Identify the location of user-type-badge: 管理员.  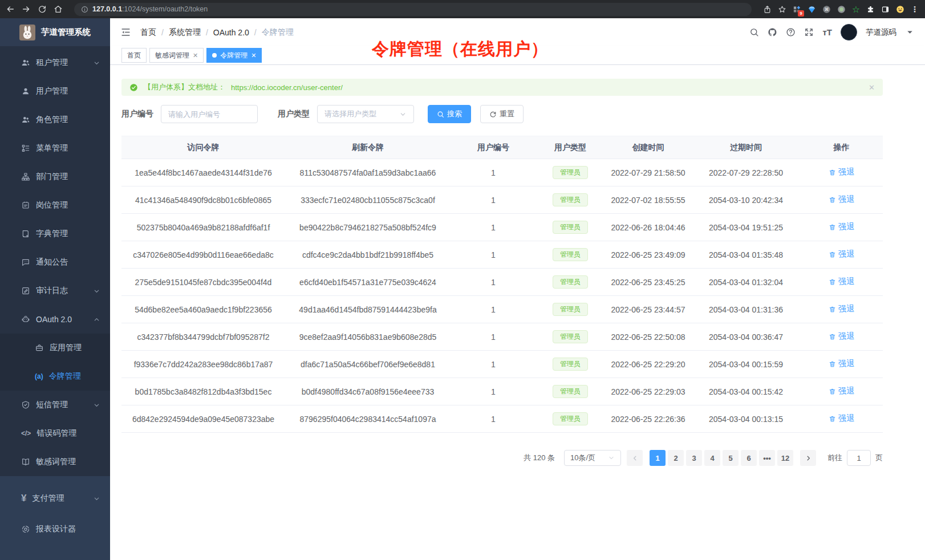
(570, 337).